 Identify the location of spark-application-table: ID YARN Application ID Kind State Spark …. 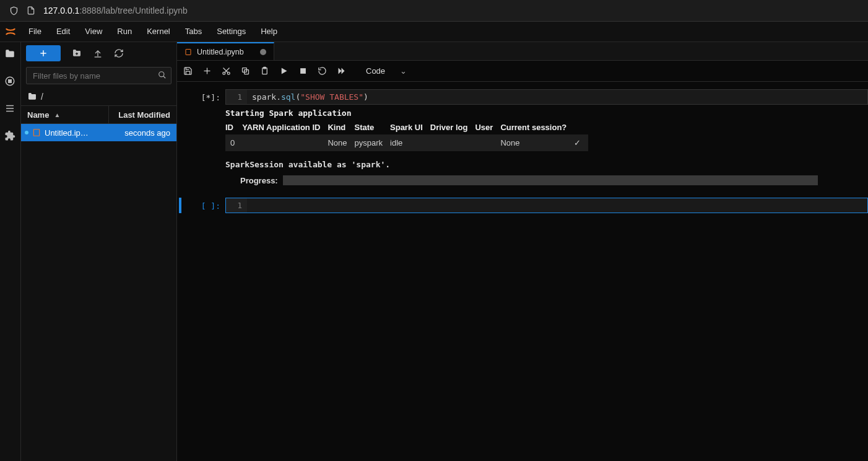
(407, 136).